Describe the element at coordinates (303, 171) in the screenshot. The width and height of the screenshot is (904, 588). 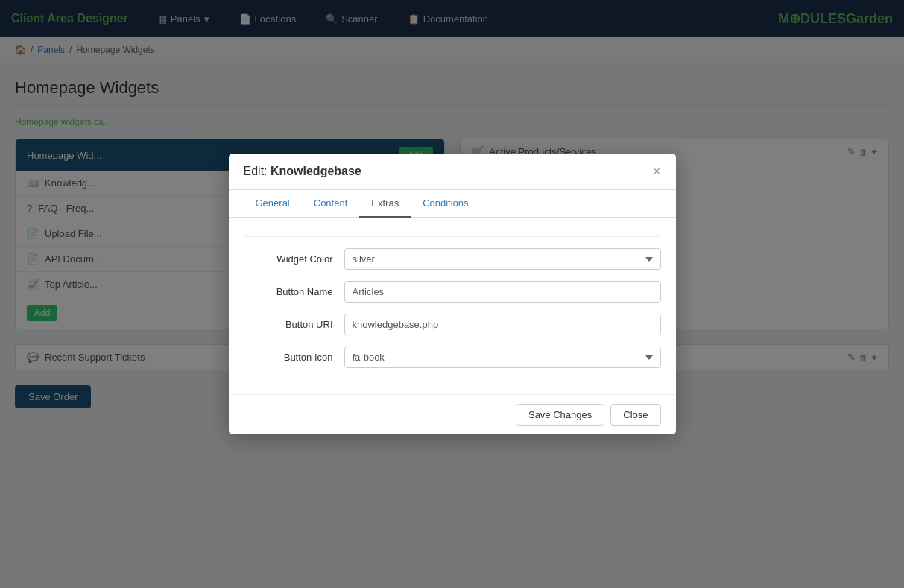
I see `modal-title: Edit: Knowledgebase` at that location.